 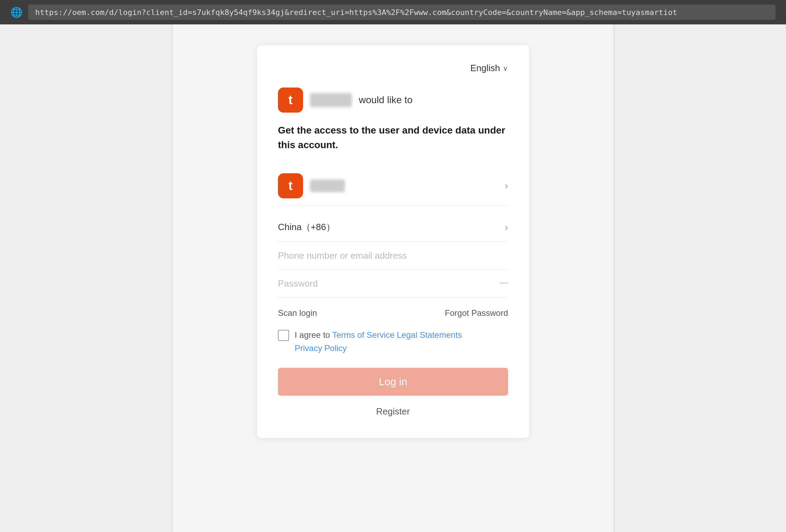 What do you see at coordinates (393, 227) in the screenshot?
I see `country-selector: China（+86） ›` at bounding box center [393, 227].